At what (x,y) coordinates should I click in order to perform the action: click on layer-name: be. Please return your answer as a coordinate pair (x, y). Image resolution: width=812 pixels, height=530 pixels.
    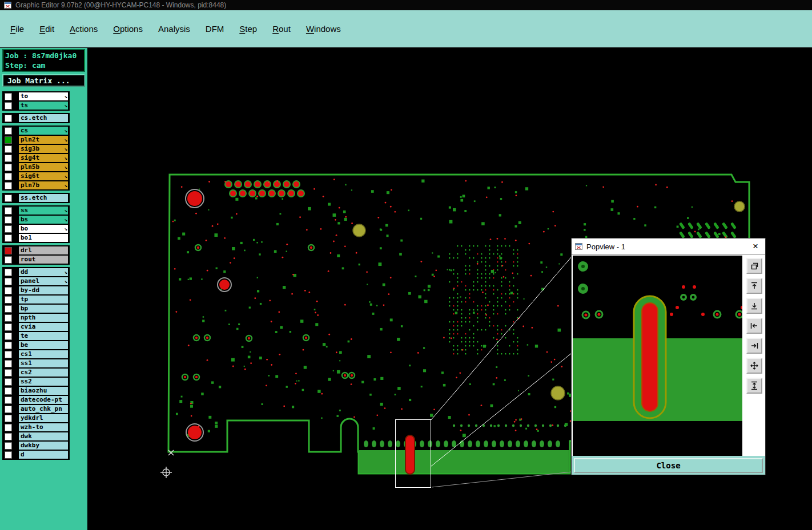
    Looking at the image, I should click on (43, 345).